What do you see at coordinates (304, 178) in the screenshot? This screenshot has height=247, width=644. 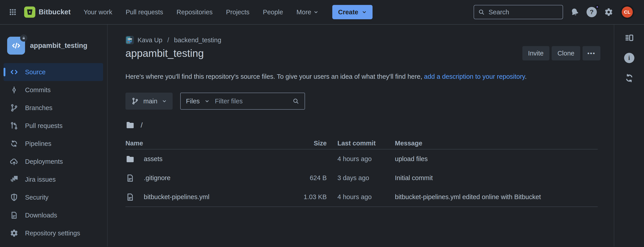 I see `file-size: 624 B` at bounding box center [304, 178].